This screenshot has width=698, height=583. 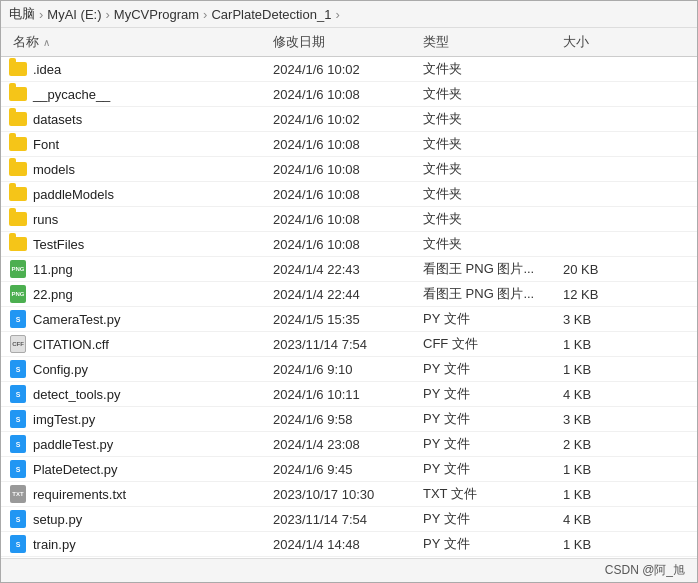 I want to click on file-name-cell: S Config.py, so click(x=139, y=369).